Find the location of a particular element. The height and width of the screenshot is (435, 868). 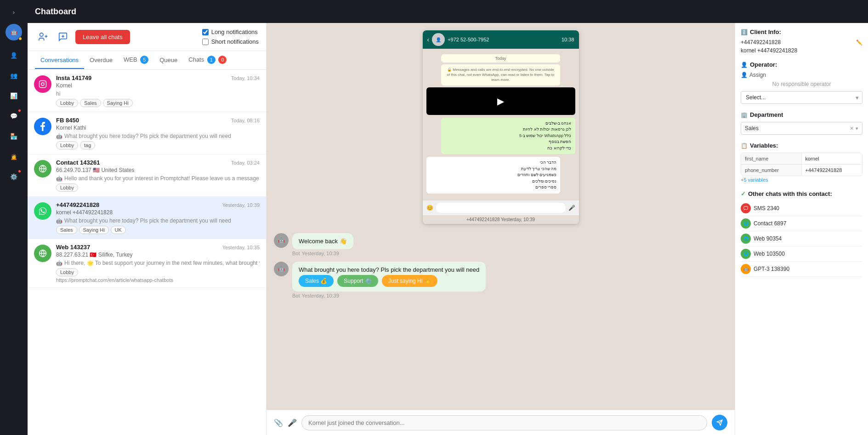

tag: Saying Hi is located at coordinates (118, 103).